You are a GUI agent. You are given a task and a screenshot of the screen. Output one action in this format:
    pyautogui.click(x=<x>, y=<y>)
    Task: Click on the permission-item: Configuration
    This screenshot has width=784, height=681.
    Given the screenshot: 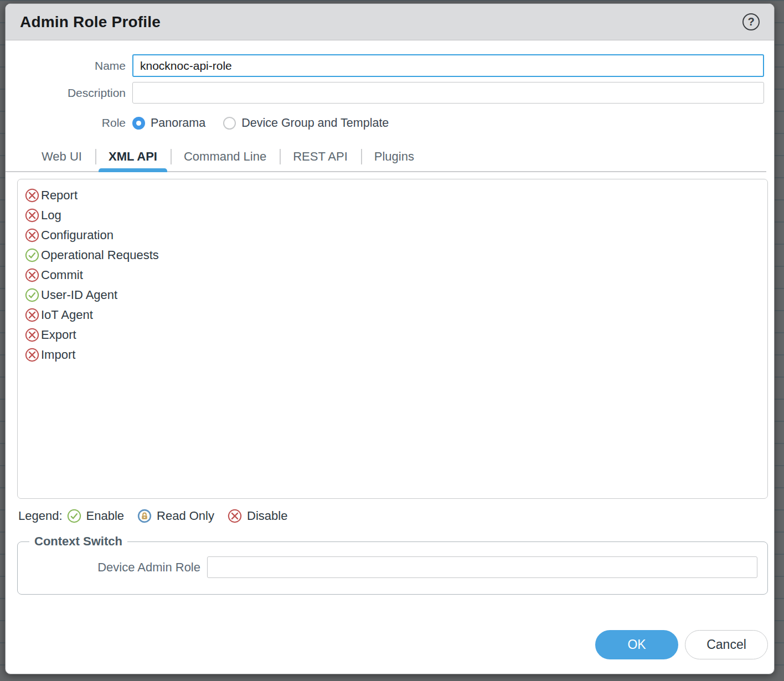 What is the action you would take?
    pyautogui.click(x=396, y=235)
    